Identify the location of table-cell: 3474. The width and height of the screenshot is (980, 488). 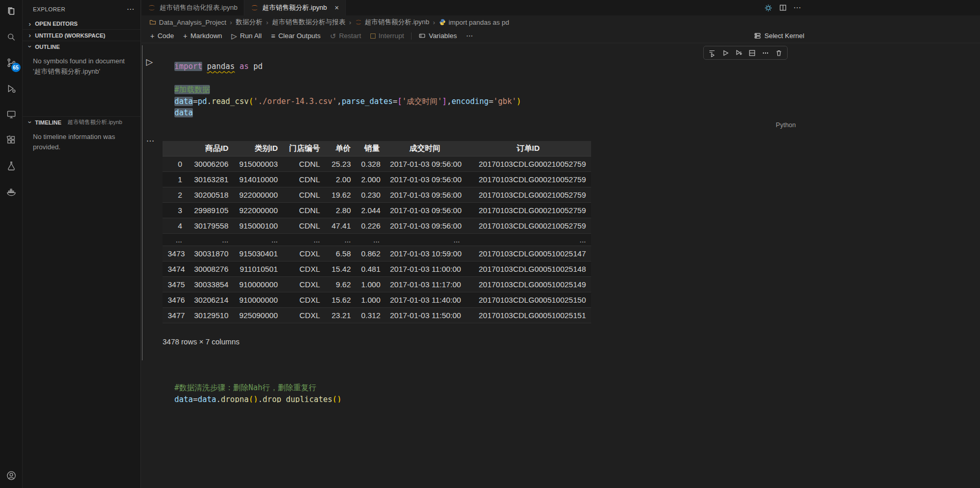
(175, 269).